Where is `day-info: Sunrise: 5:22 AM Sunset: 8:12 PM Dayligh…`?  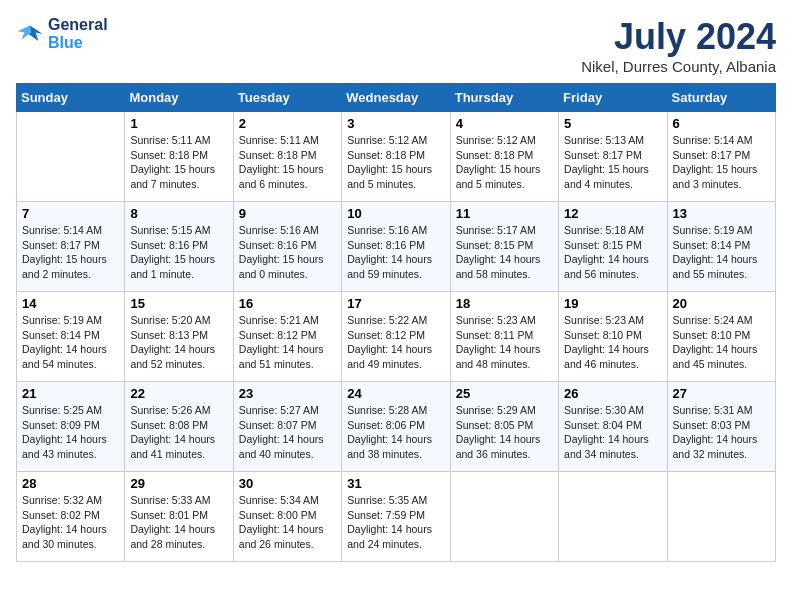
day-info: Sunrise: 5:22 AM Sunset: 8:12 PM Dayligh… is located at coordinates (396, 342).